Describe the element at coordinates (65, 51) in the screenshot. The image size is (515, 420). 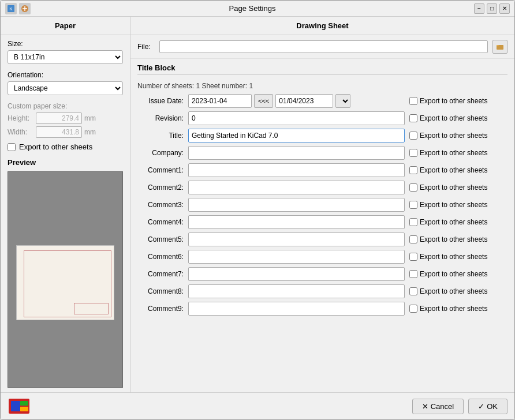
I see `size-group: Size: B 11x17in` at that location.